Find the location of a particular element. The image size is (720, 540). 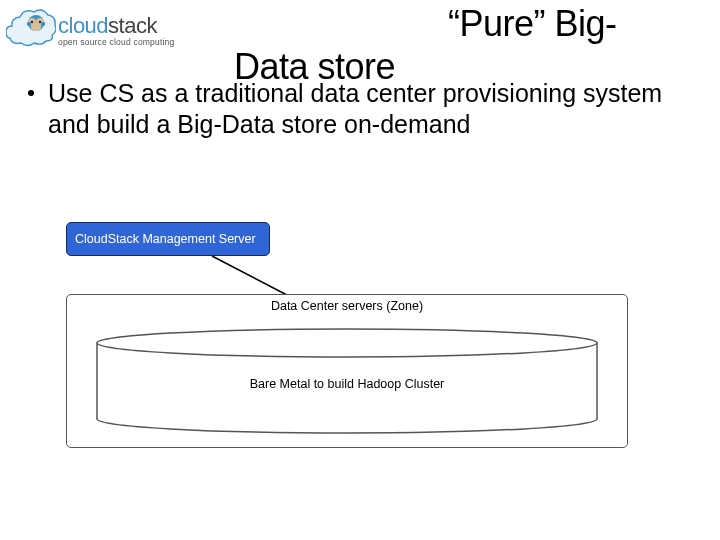

mgmt-server-box: CloudStack Management Server is located at coordinates (168, 239).